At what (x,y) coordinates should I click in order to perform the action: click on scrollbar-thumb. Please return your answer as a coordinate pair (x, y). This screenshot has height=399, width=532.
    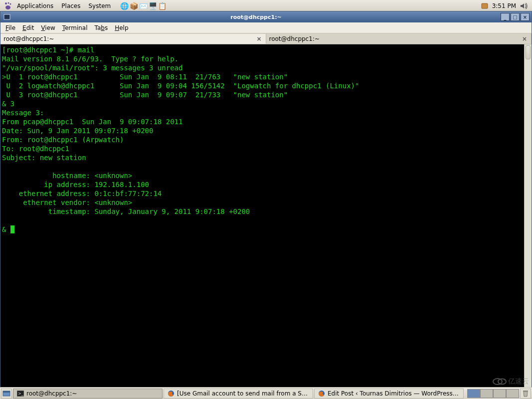
    Looking at the image, I should click on (528, 52).